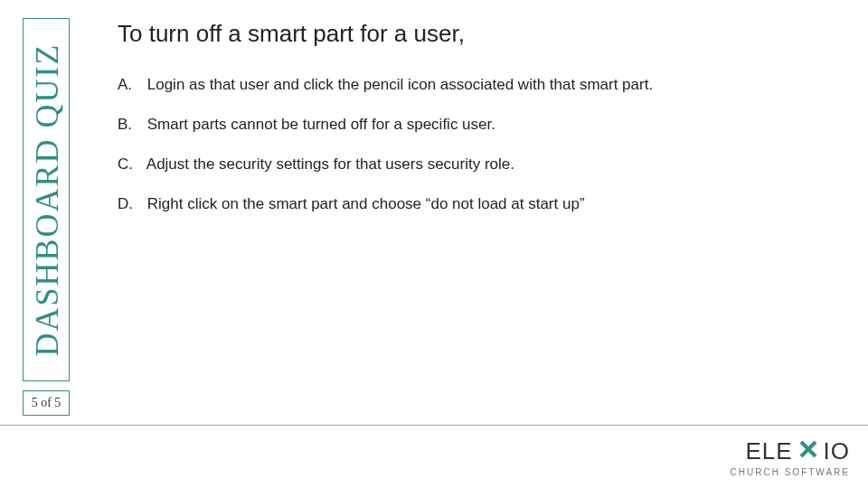  What do you see at coordinates (434, 425) in the screenshot?
I see `footer-divider` at bounding box center [434, 425].